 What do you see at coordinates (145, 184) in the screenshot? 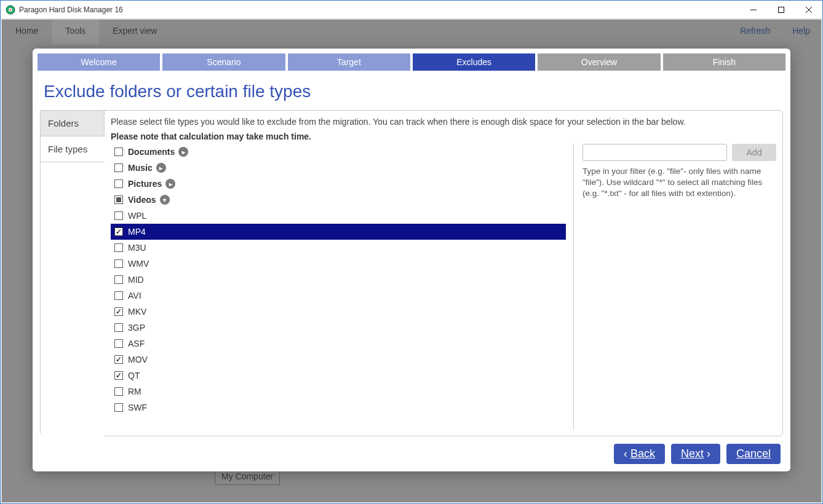
I see `category-label: Pictures` at bounding box center [145, 184].